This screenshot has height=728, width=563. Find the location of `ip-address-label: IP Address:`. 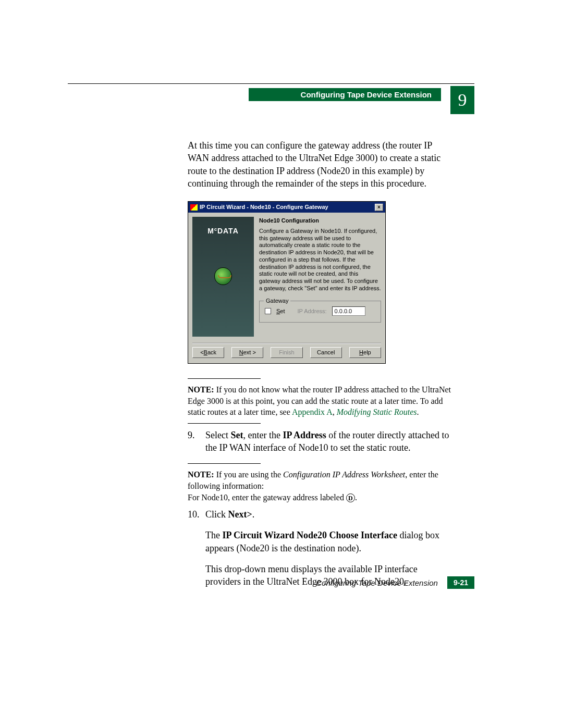

ip-address-label: IP Address: is located at coordinates (312, 312).